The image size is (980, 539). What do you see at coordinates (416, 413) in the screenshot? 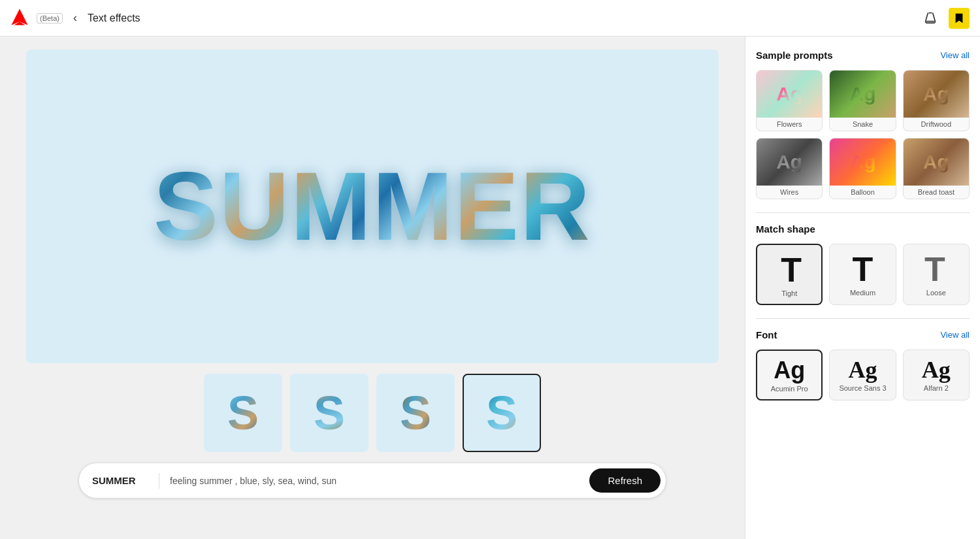
I see `variation-thumb-3: S` at bounding box center [416, 413].